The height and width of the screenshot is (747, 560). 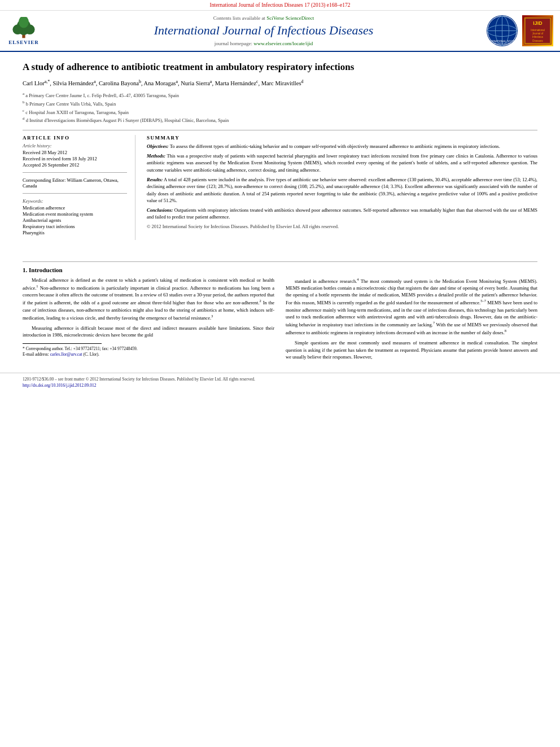 I want to click on footnote-1: * Corresponding author. Tel.: +34 977247…, so click(x=148, y=349).